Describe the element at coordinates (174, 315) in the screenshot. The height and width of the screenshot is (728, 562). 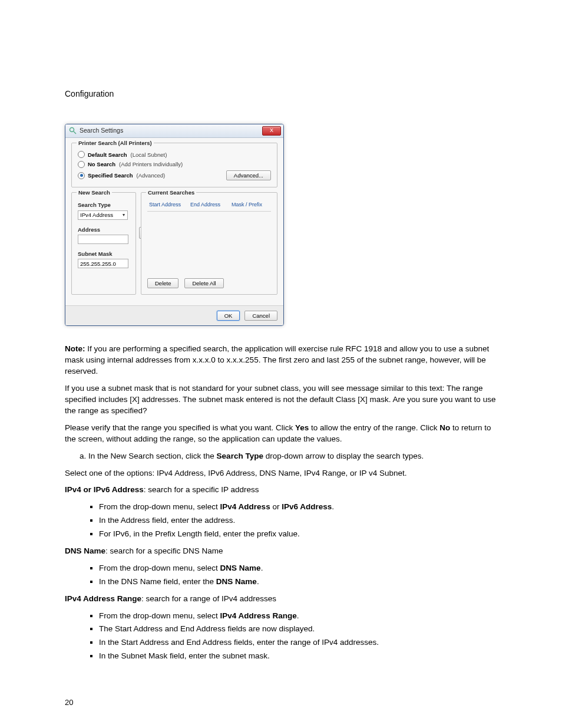
I see `dialog-footer: OK Cancel` at that location.